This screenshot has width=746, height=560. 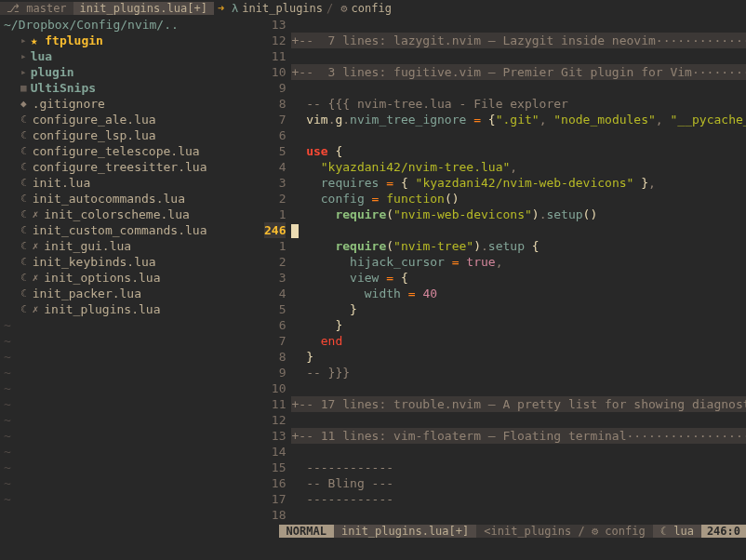 I want to click on code-line: "kyazdani42/nvim-tree.lua",, so click(x=519, y=167).